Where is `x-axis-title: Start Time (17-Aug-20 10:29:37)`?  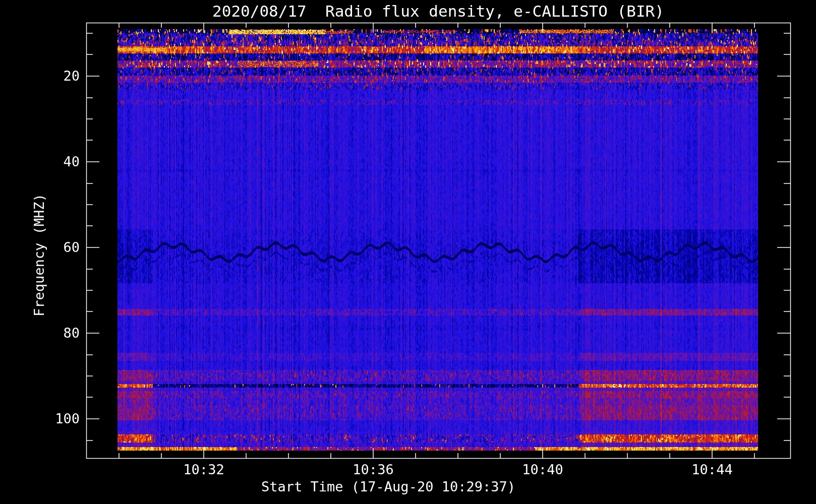 x-axis-title: Start Time (17-Aug-20 10:29:37) is located at coordinates (388, 487).